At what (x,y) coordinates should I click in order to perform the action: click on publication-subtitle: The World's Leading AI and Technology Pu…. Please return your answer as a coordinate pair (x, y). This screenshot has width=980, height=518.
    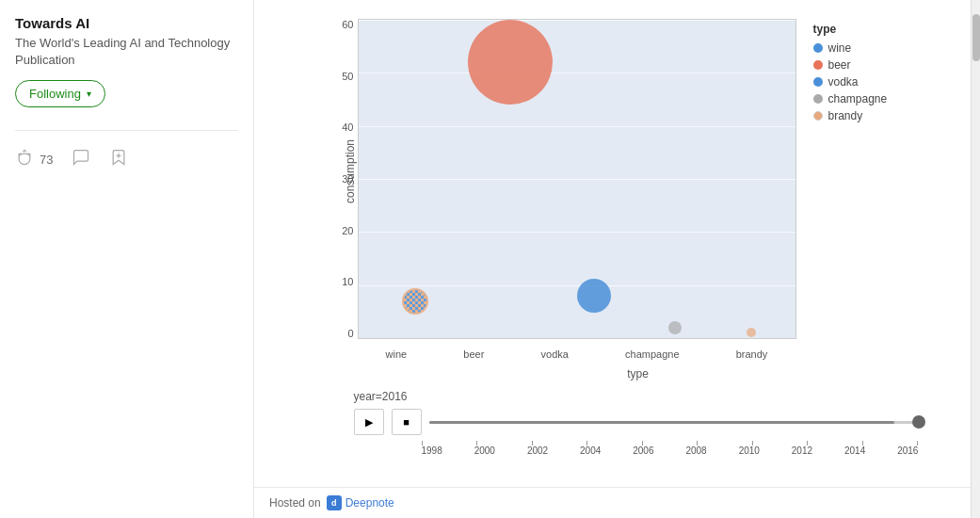
    Looking at the image, I should click on (126, 52).